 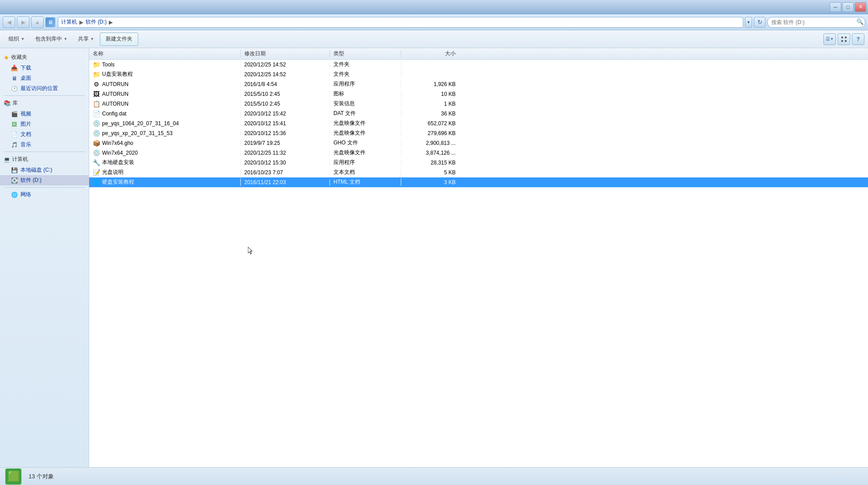 What do you see at coordinates (165, 53) in the screenshot?
I see `col-name-header: 名称` at bounding box center [165, 53].